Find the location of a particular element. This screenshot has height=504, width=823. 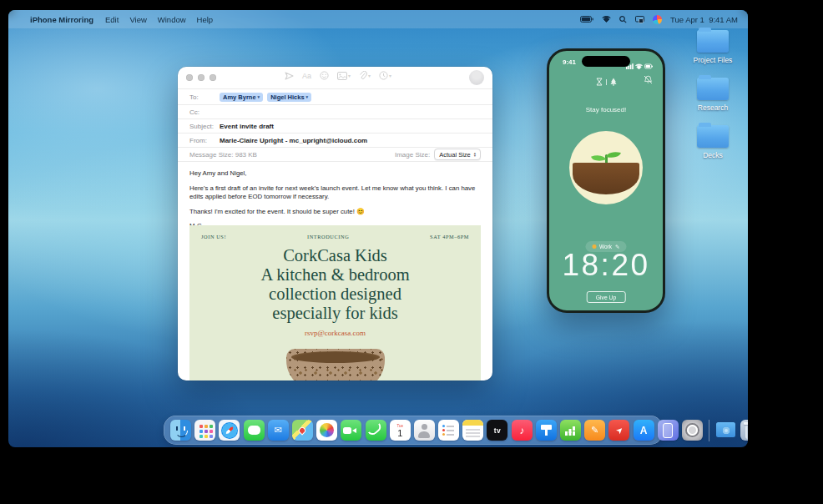

from-label: From: is located at coordinates (204, 140).